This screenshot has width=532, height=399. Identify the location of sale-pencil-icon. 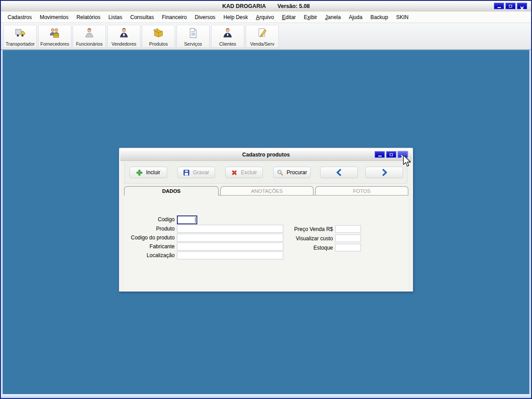
(262, 33).